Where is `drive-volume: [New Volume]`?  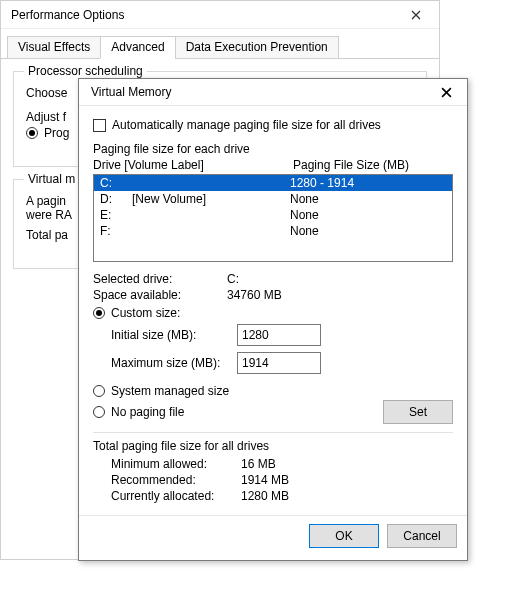 drive-volume: [New Volume] is located at coordinates (211, 199).